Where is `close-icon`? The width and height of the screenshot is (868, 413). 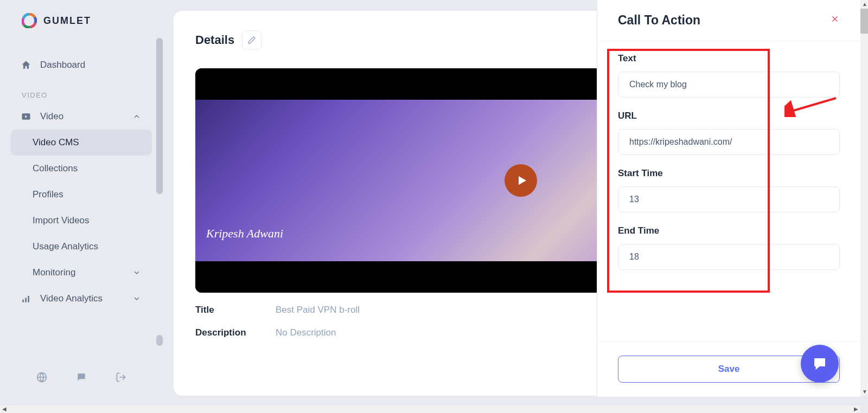 close-icon is located at coordinates (835, 19).